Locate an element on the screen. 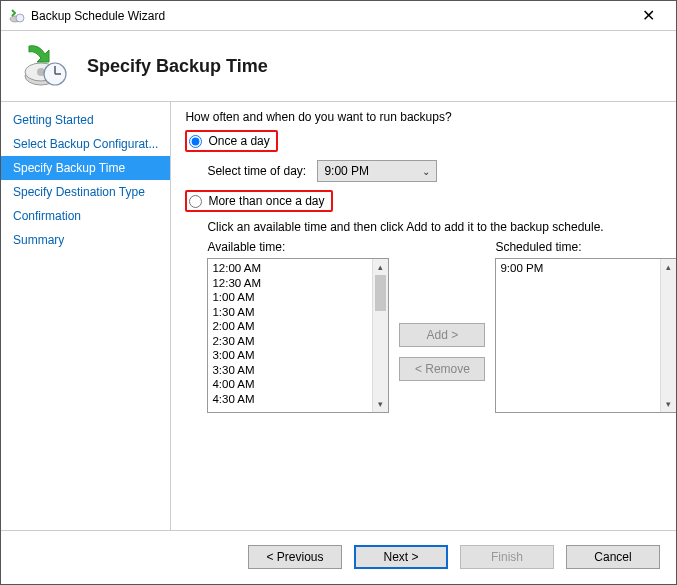 This screenshot has height=585, width=677. list-item: 4:00 AM is located at coordinates (290, 384).